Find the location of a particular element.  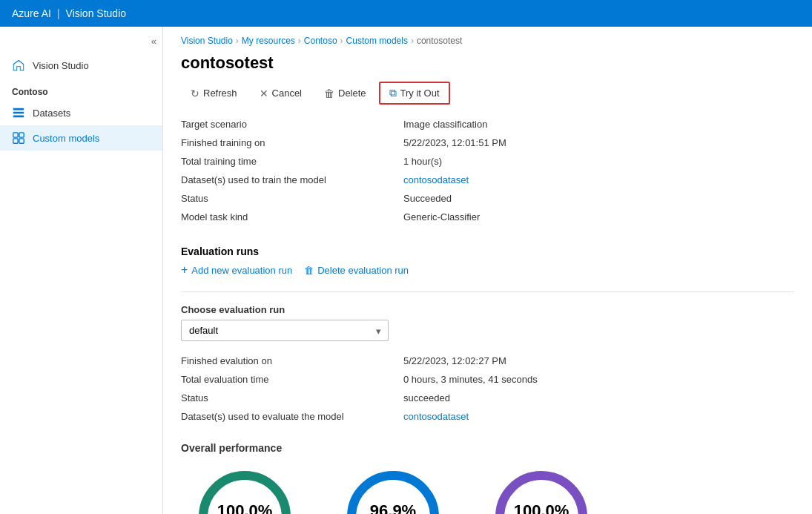

toolbar: ↻ Refresh ✕ Cancel 🗑 Delete ⧉ Try it Out is located at coordinates (488, 99).